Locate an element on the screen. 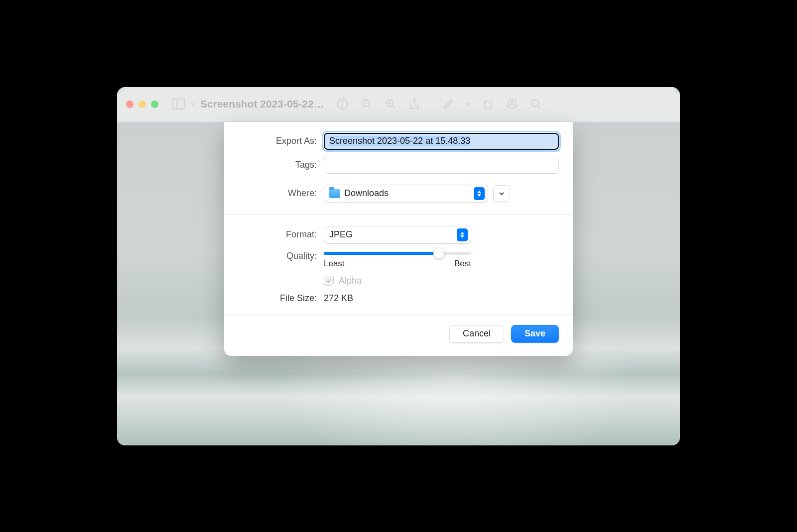 The width and height of the screenshot is (797, 532). alpha-checkbox: Alpha is located at coordinates (343, 281).